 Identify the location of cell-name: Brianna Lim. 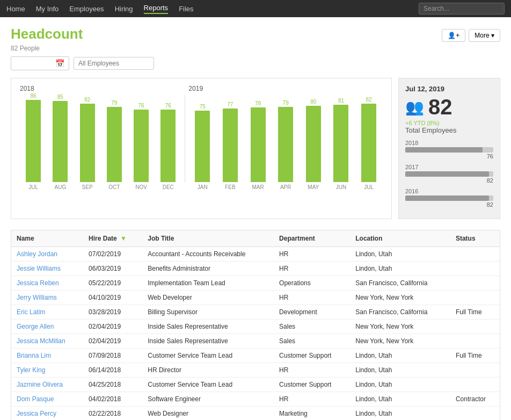
(47, 356).